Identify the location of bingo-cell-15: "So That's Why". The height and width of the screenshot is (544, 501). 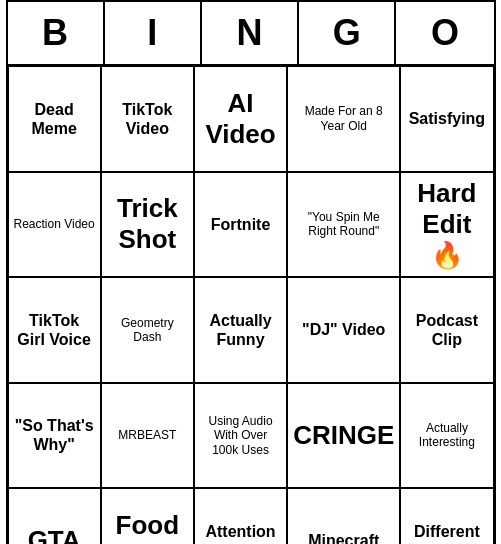
(54, 436).